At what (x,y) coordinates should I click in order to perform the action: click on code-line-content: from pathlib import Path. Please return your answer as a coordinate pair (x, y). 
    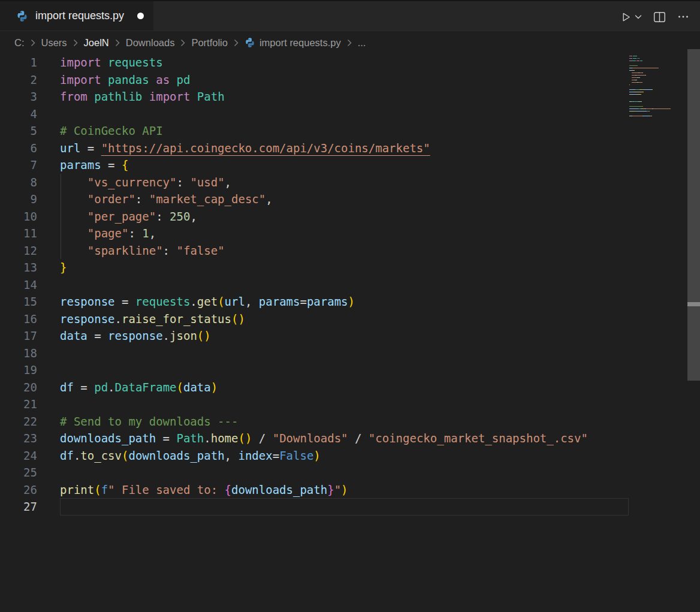
    Looking at the image, I should click on (131, 97).